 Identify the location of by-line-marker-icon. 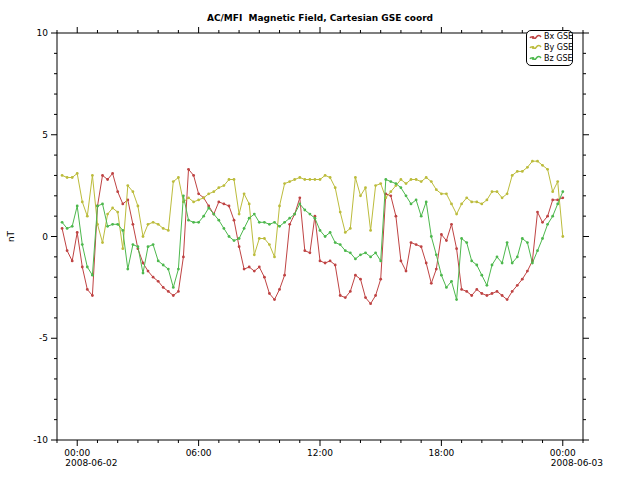
(536, 48).